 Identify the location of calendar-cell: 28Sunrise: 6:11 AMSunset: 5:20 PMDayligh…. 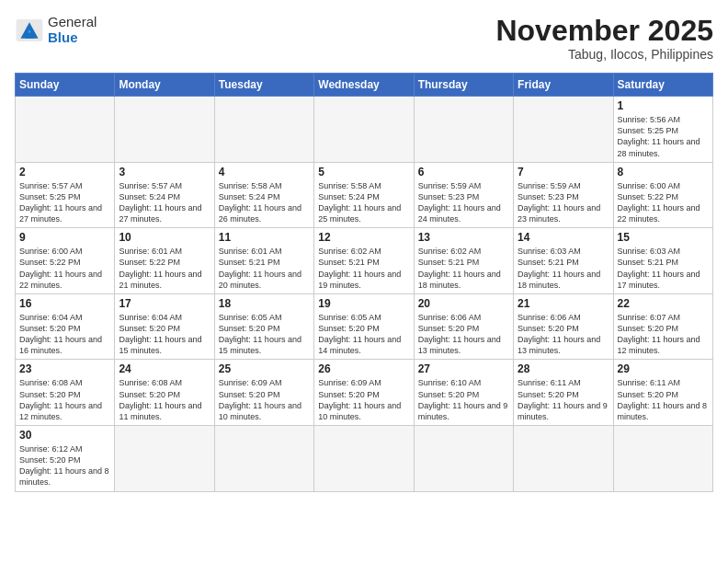
(563, 393).